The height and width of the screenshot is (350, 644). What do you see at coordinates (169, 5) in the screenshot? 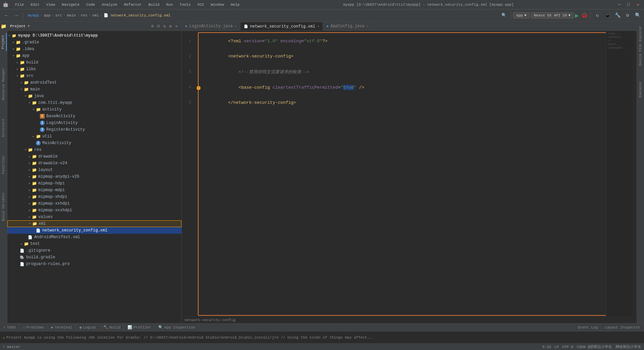
I see `menu-run: Run` at bounding box center [169, 5].